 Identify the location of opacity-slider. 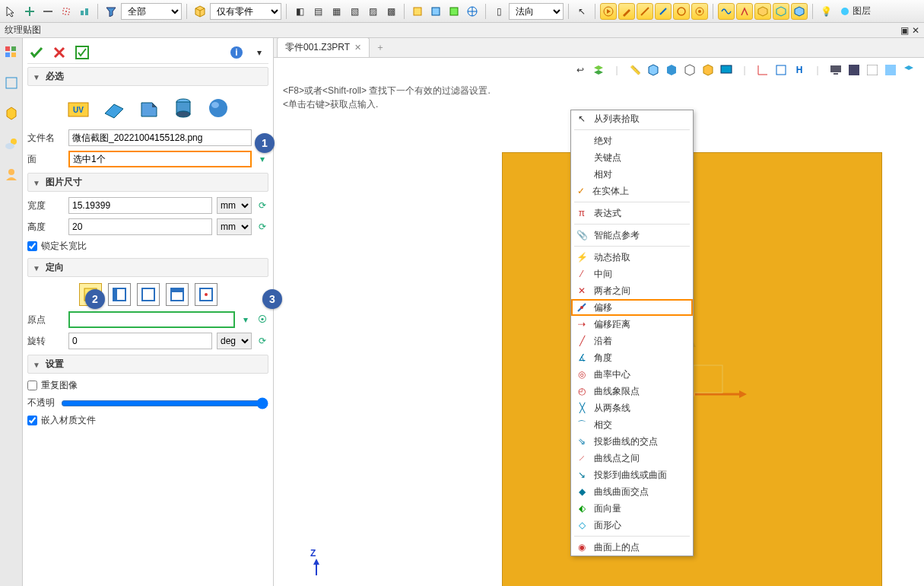
(164, 403).